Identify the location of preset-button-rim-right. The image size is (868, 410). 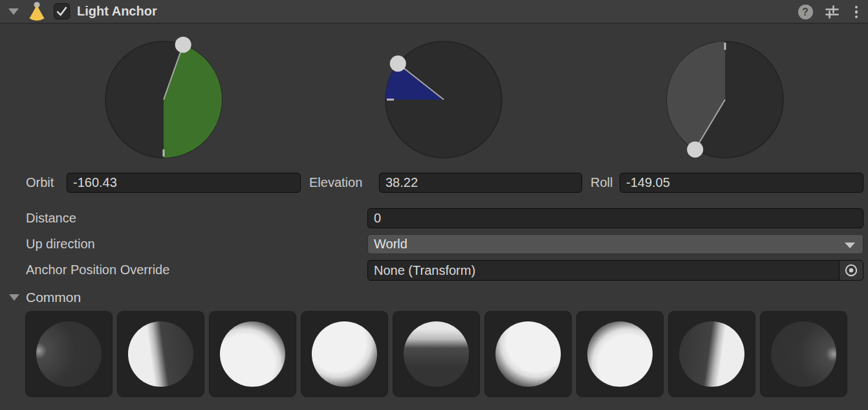
(803, 354).